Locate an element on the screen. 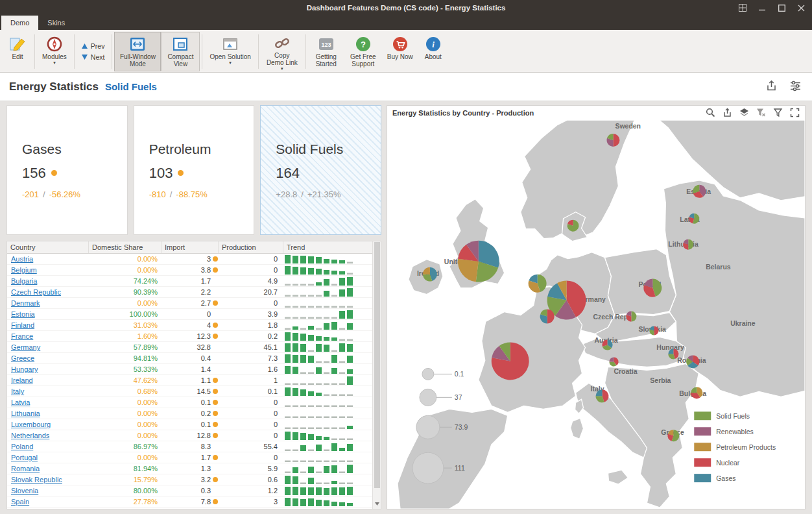  table-row: Greece94.81%0.47.3 is located at coordinates (189, 358).